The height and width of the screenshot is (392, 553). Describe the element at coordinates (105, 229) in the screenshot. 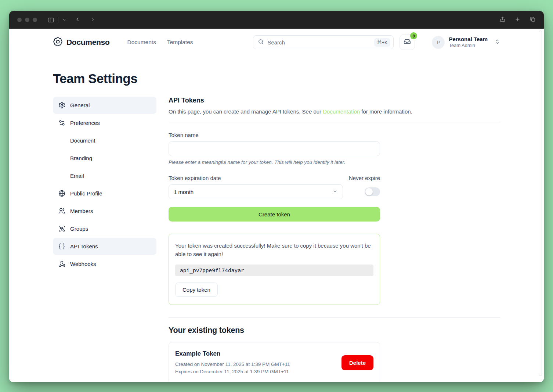

I see `sidebar-item-groups: Groups` at that location.